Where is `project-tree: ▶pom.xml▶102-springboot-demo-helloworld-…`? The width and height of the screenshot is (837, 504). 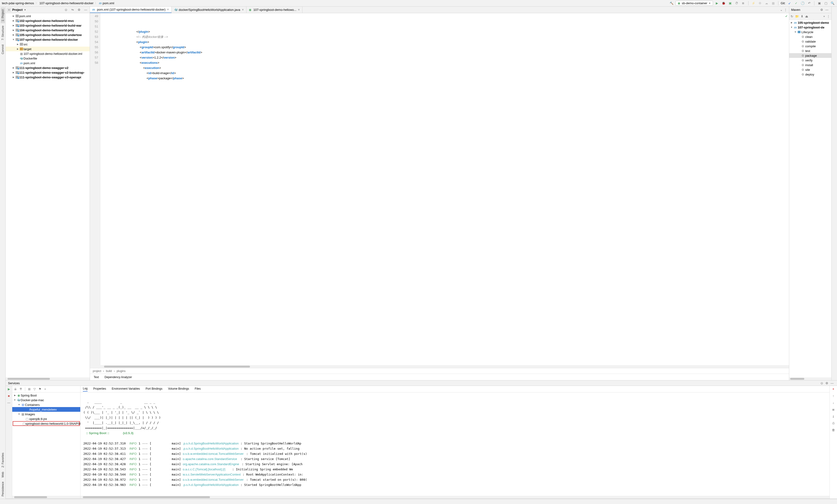
project-tree: ▶pom.xml▶102-springboot-demo-helloworld-… is located at coordinates (48, 195).